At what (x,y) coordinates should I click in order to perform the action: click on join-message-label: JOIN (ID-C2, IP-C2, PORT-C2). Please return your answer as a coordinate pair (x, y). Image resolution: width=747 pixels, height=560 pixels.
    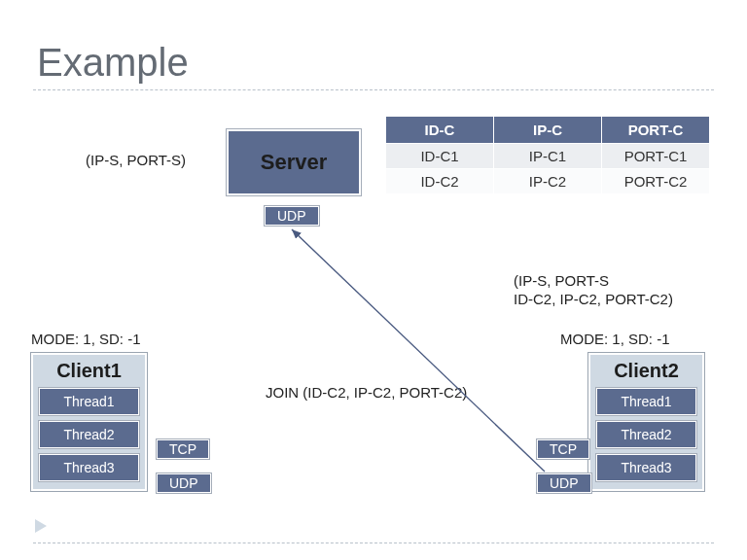
    Looking at the image, I should click on (366, 393).